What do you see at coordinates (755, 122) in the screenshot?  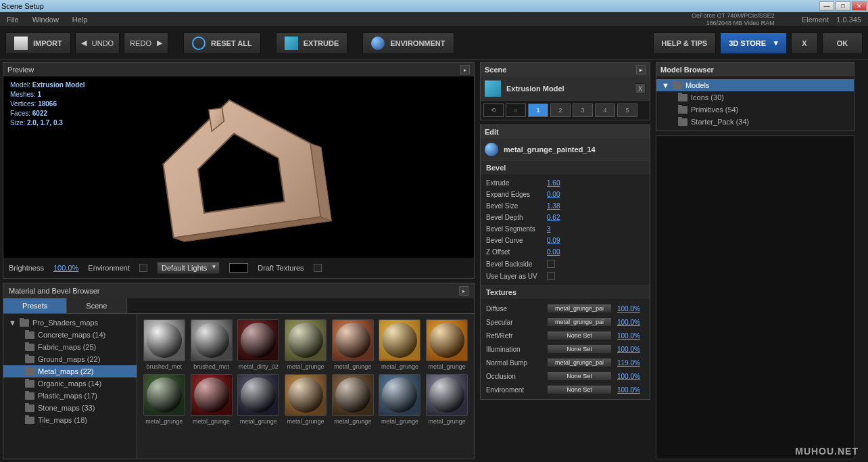 I see `model-folder: Starter_Pack (34)` at bounding box center [755, 122].